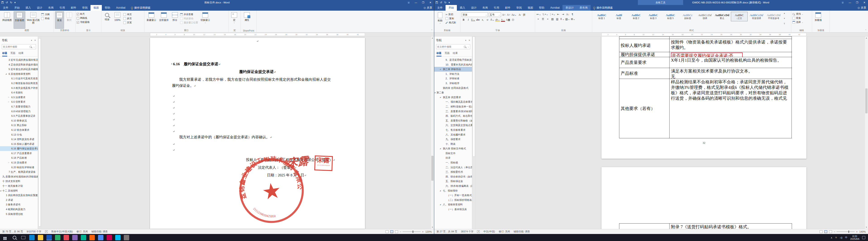 The height and width of the screenshot is (241, 868). Describe the element at coordinates (189, 15) in the screenshot. I see `view-side-by-side-button: 并排查看` at that location.